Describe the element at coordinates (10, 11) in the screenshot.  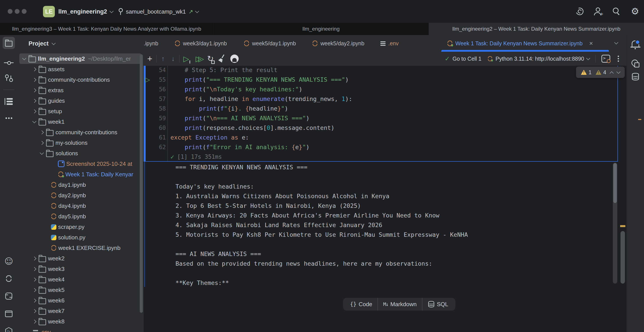
I see `window-close-button` at that location.